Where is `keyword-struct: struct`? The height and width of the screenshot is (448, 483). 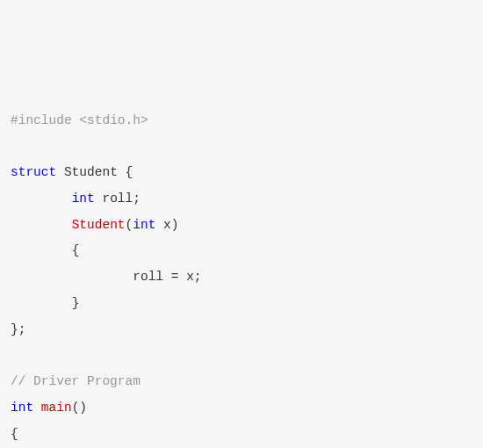
keyword-struct: struct is located at coordinates (33, 172).